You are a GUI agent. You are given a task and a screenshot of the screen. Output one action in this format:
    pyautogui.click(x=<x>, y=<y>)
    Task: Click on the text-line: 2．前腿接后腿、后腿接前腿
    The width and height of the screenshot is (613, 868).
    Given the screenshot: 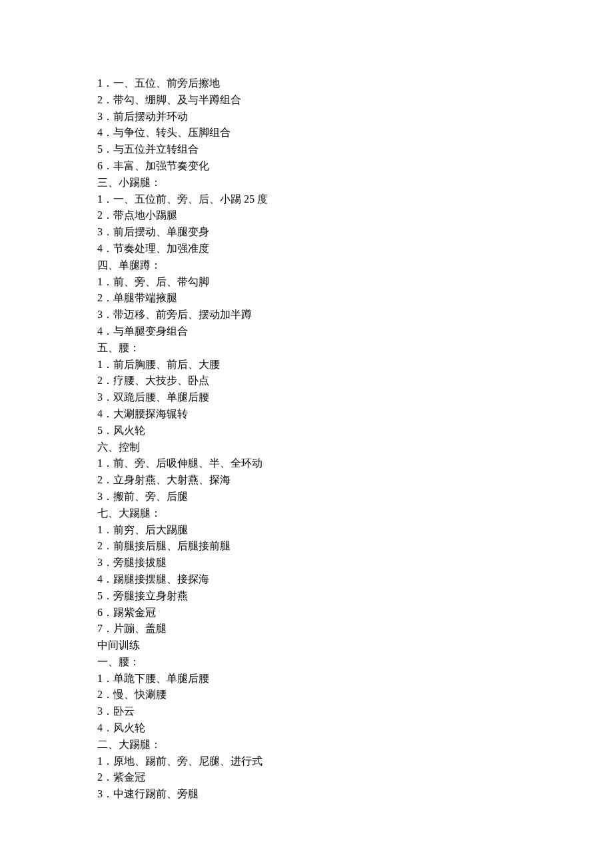 What is the action you would take?
    pyautogui.click(x=355, y=547)
    